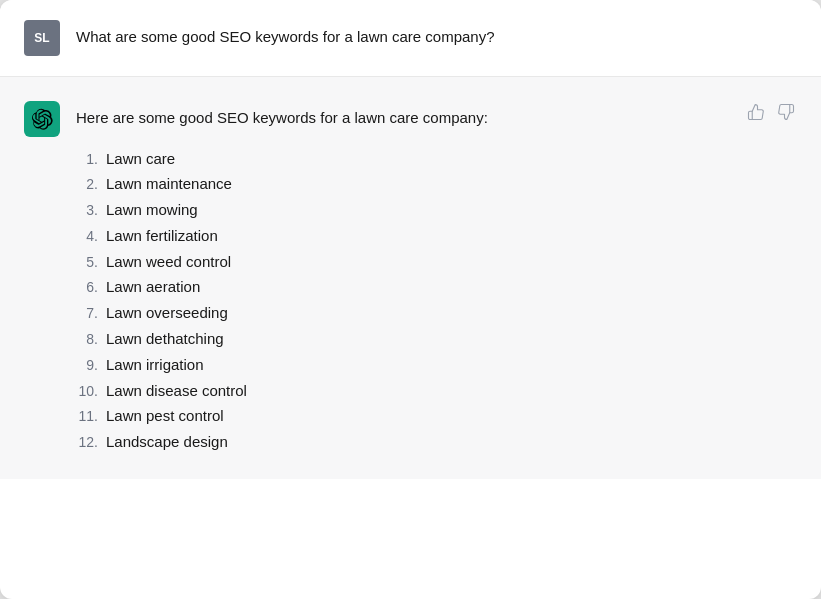 The height and width of the screenshot is (599, 821). Describe the element at coordinates (436, 391) in the screenshot. I see `list-item: 10.Lawn disease control` at that location.